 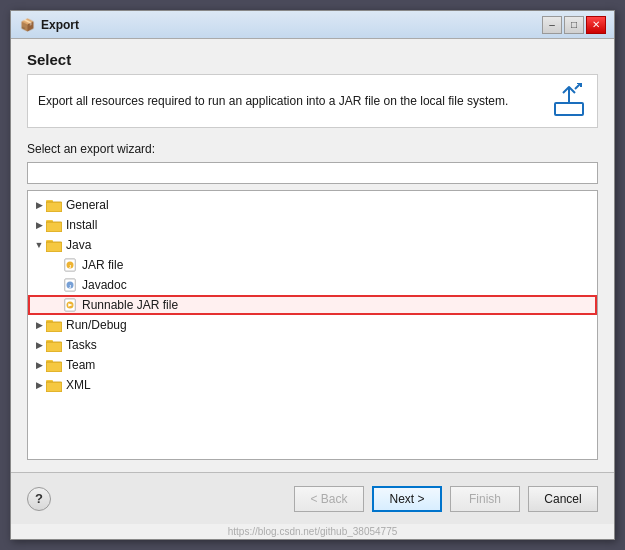 I want to click on expand-arrow-general, so click(x=39, y=205).